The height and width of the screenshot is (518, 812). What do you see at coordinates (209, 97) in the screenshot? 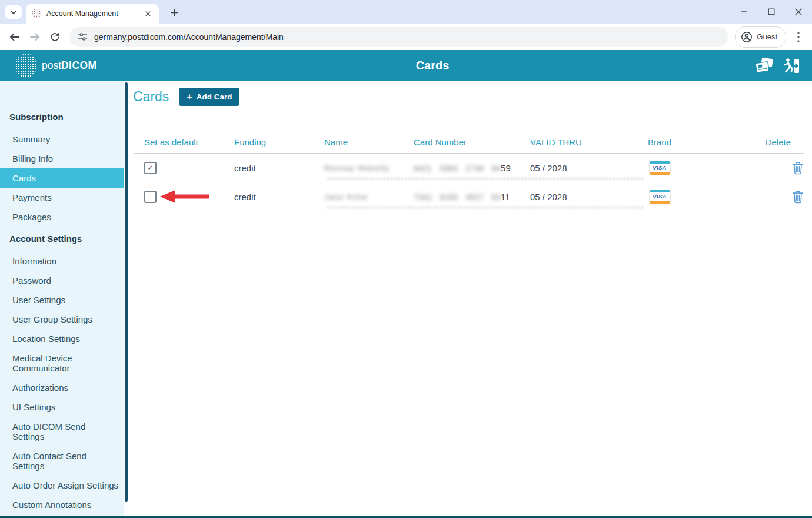
I see `add-card-button: + Add Card` at bounding box center [209, 97].